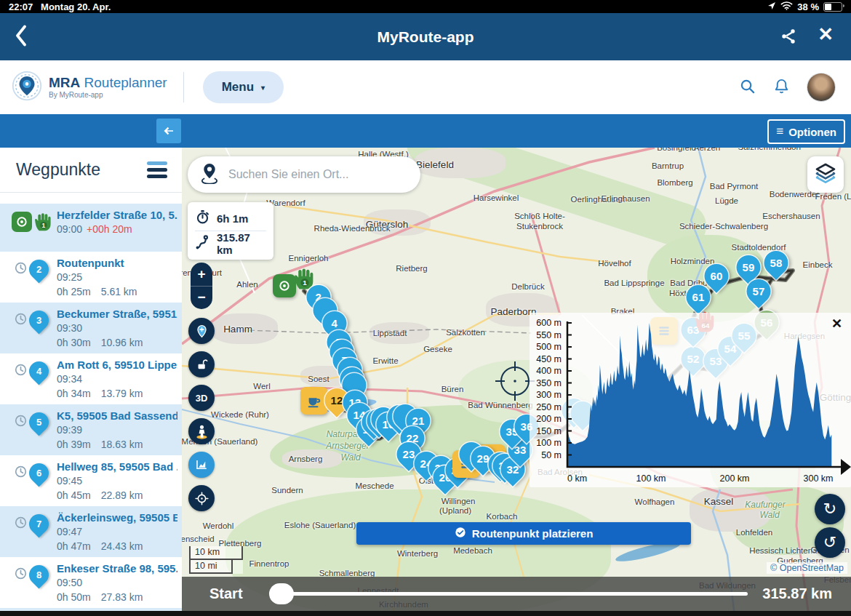  Describe the element at coordinates (317, 175) in the screenshot. I see `search-input` at that location.